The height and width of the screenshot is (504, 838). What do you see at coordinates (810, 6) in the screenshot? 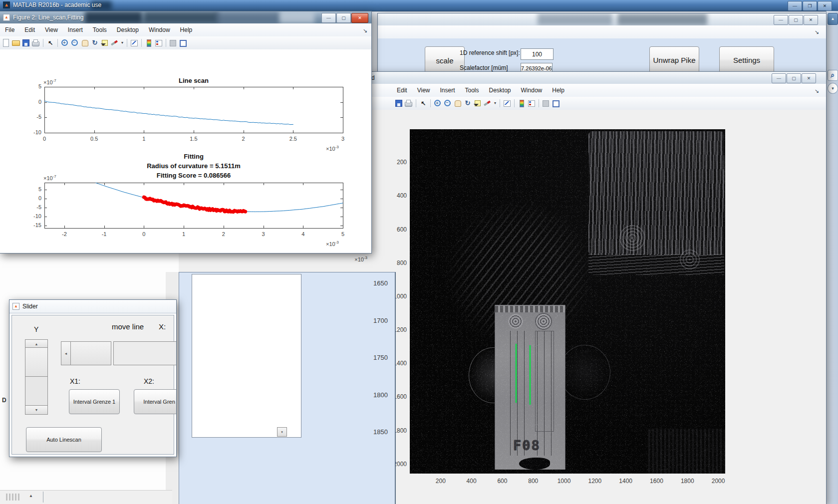
I see `restore-button: ❐` at bounding box center [810, 6].